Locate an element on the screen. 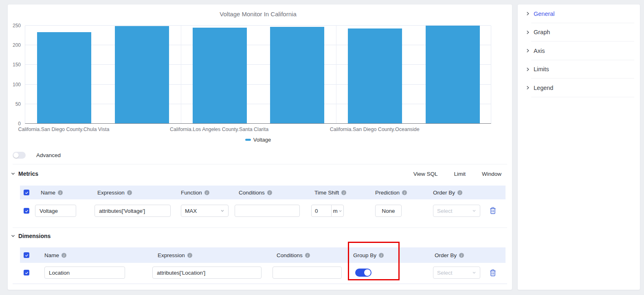 The height and width of the screenshot is (295, 644). y-tick-label: 150 is located at coordinates (17, 65).